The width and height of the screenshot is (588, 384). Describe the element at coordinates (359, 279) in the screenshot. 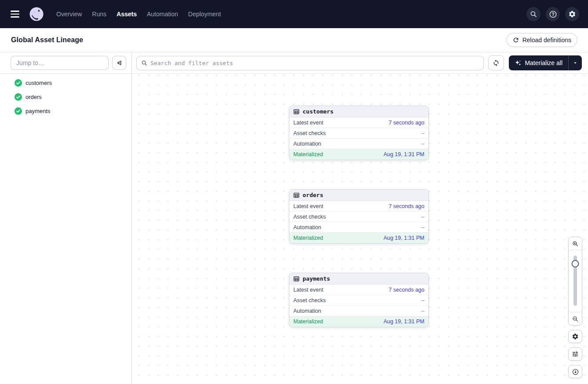

I see `asset-node-header: payments` at that location.